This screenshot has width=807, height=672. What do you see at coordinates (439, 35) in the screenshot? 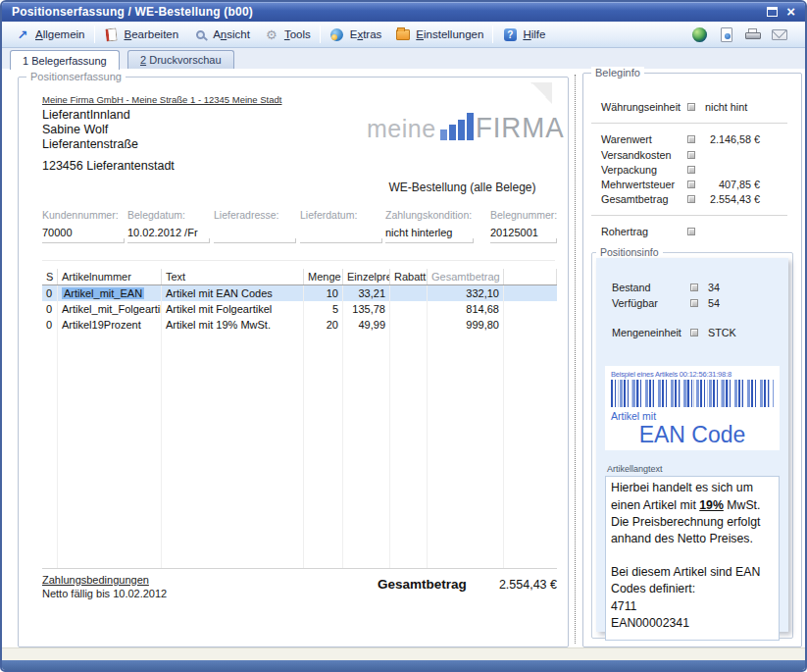
I see `menu-item-einstellungen: Einstellungen` at bounding box center [439, 35].